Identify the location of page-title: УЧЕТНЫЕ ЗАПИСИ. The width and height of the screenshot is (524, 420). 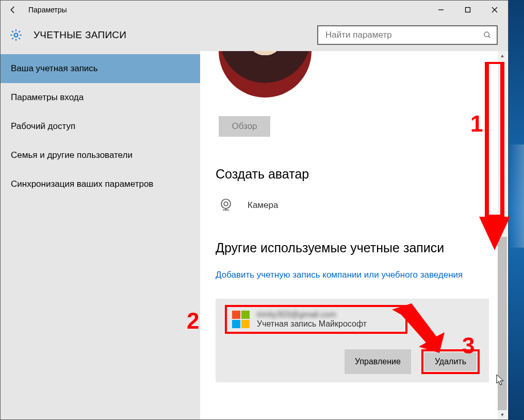
(75, 35).